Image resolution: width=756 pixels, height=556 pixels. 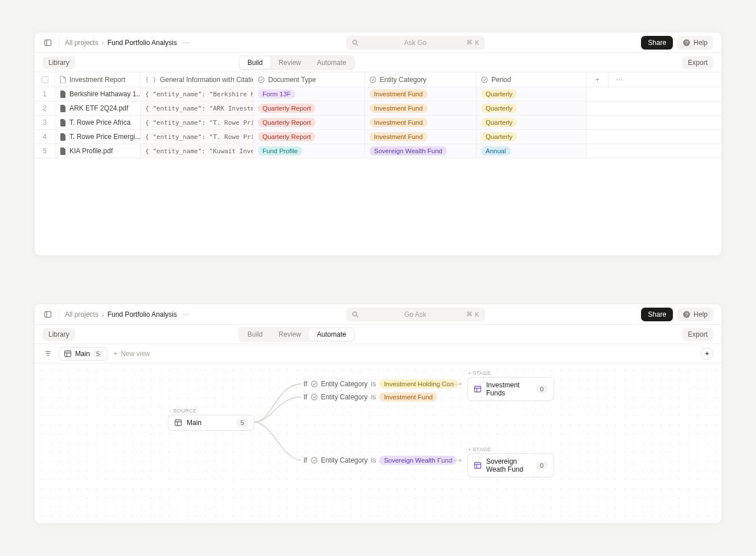 I want to click on cell-file: Berkshire Hathaway 1..., so click(x=98, y=94).